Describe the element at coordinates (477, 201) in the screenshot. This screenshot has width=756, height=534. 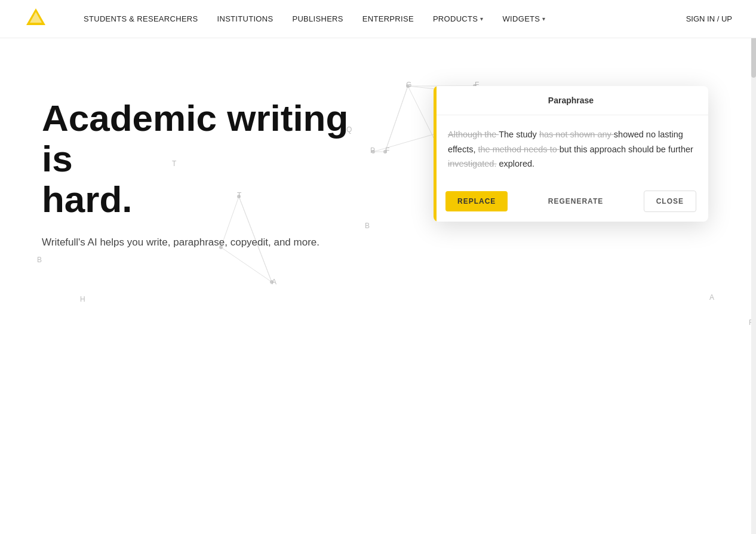
I see `replace-button: REPLACE` at that location.